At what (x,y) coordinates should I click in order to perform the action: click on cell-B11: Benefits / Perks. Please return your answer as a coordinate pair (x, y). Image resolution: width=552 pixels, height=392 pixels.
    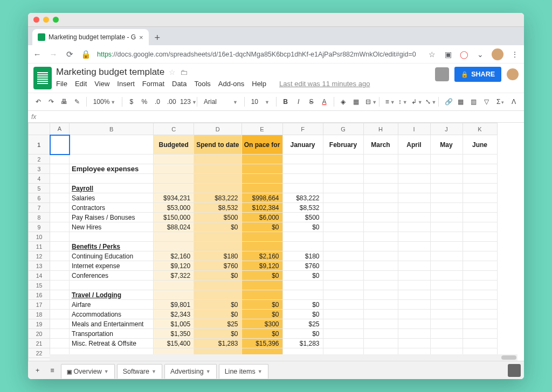
    Looking at the image, I should click on (112, 247).